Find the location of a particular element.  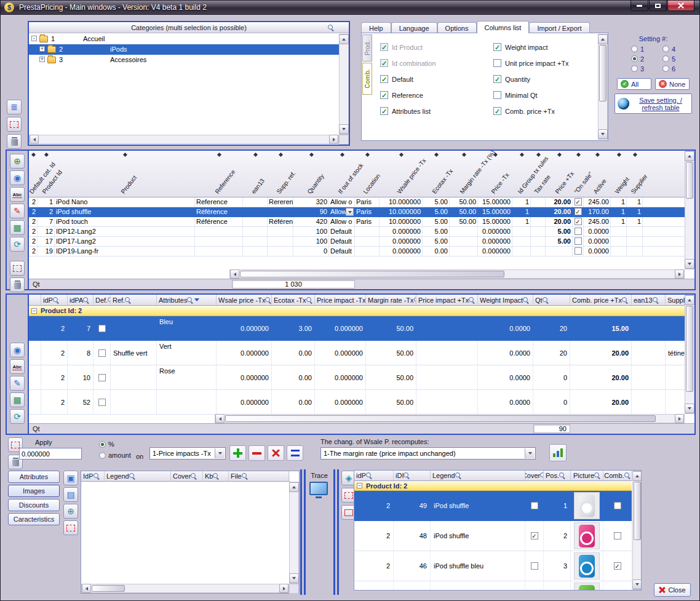

horizontal-scrollbar is located at coordinates (185, 588).